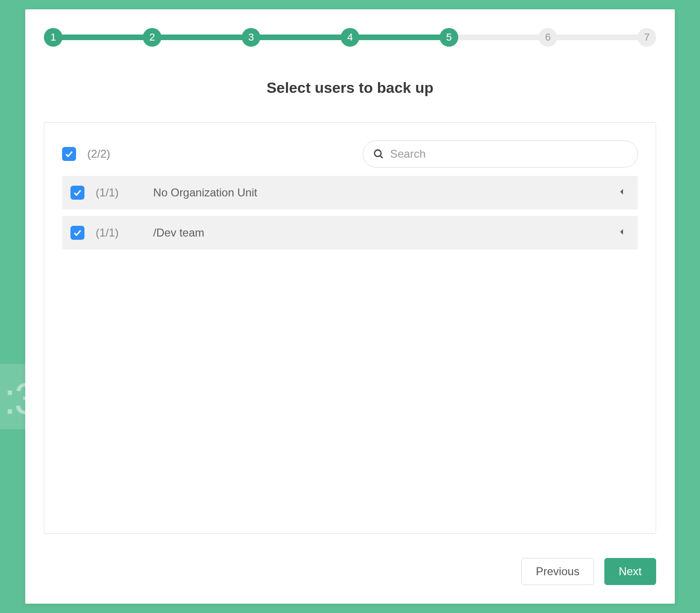  I want to click on step-2: 2, so click(152, 37).